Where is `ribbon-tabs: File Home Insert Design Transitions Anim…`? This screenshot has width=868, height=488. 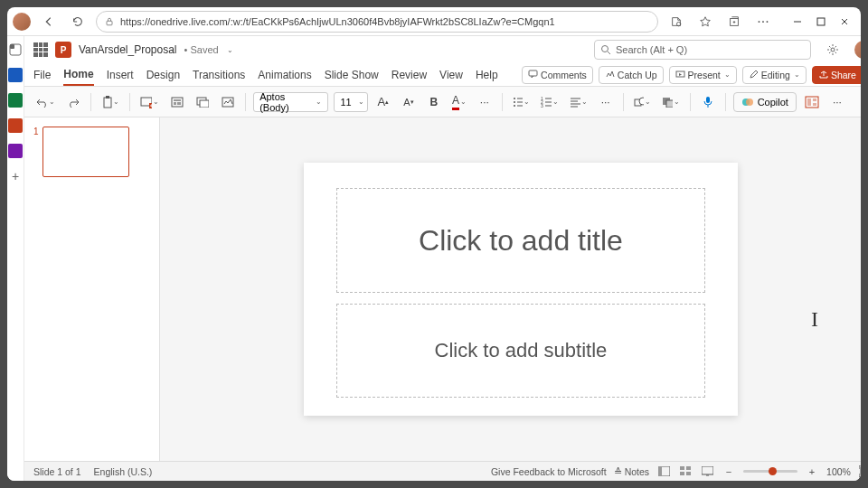 ribbon-tabs: File Home Insert Design Transitions Anim… is located at coordinates (443, 75).